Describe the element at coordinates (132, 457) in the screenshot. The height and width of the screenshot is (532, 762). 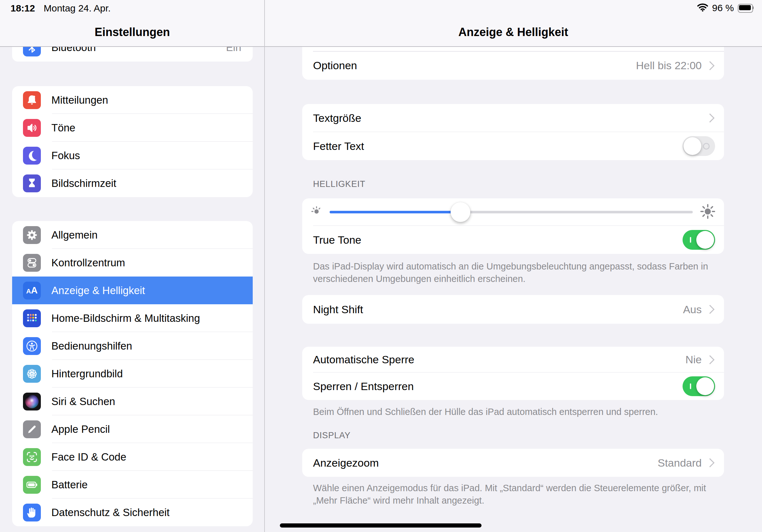
I see `sidebar-item-face-id-code: Face ID & Code` at that location.